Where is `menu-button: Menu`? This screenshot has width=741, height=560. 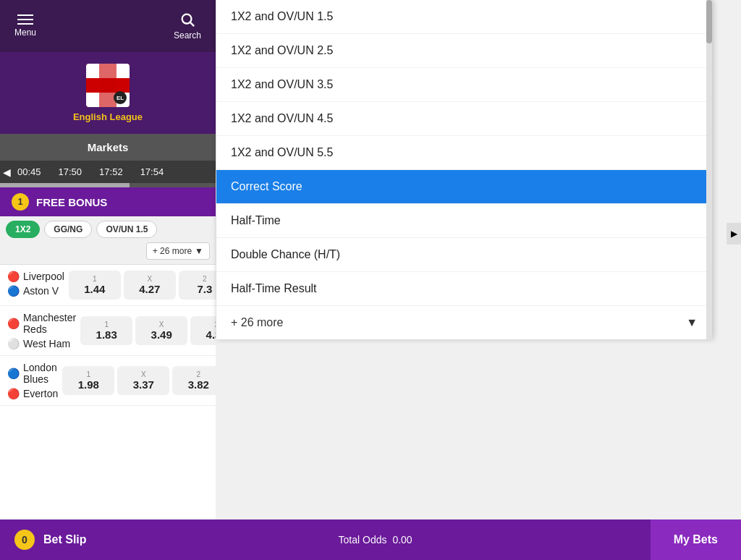
menu-button: Menu is located at coordinates (25, 26).